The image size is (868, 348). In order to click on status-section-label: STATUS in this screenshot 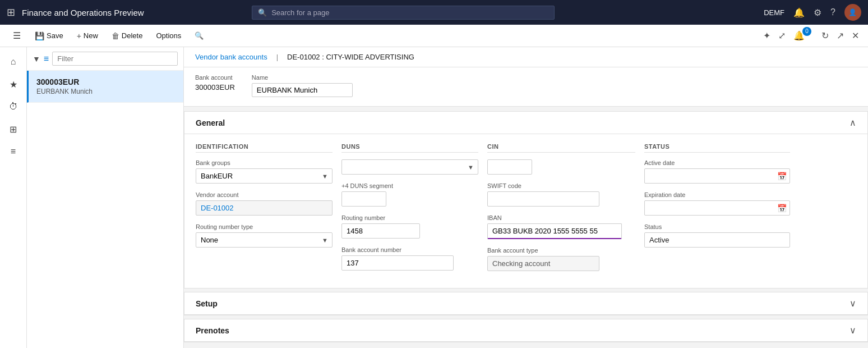, I will do `click(717, 148)`.